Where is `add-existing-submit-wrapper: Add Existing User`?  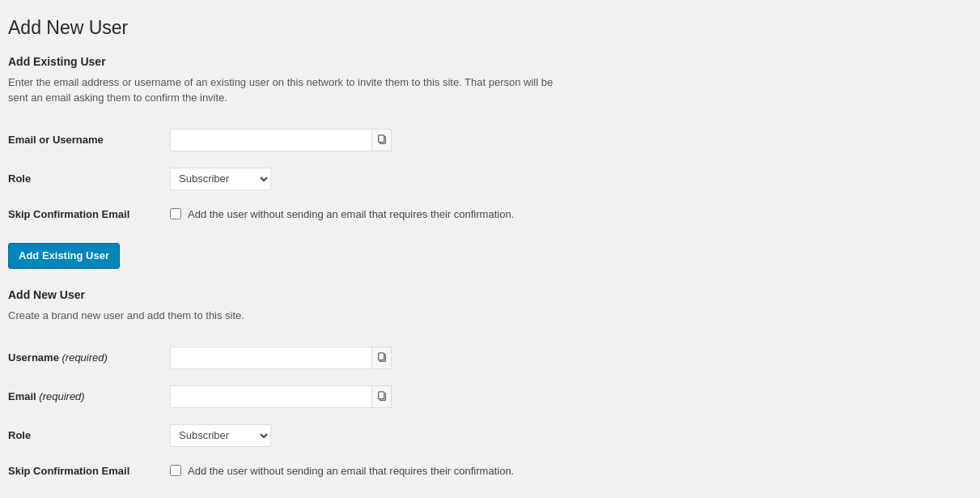 add-existing-submit-wrapper: Add Existing User is located at coordinates (486, 256).